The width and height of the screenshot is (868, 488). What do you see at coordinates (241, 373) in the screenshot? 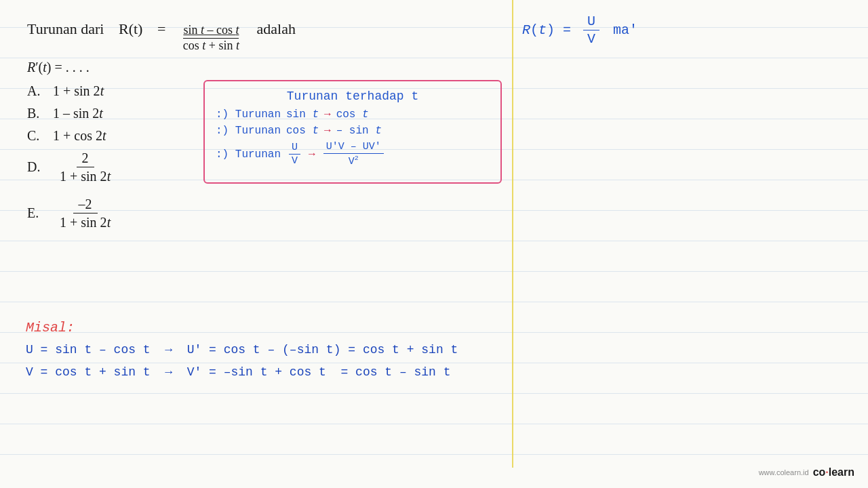
I see `misal-v-equation: V = cos t + sin t → V′ = –sin t + cos t …` at bounding box center [241, 373].